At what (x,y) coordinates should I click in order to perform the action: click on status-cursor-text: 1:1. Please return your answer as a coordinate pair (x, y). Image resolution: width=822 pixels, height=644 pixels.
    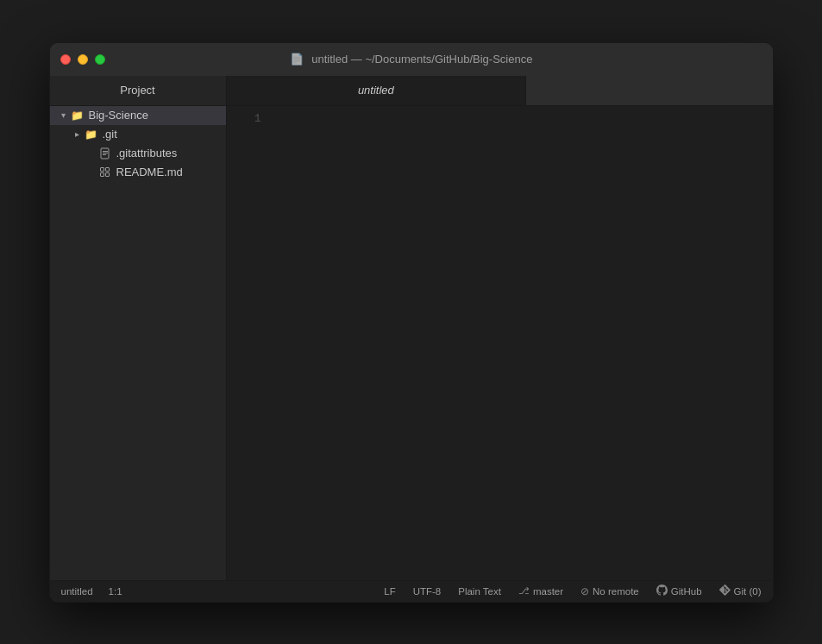
    Looking at the image, I should click on (116, 591).